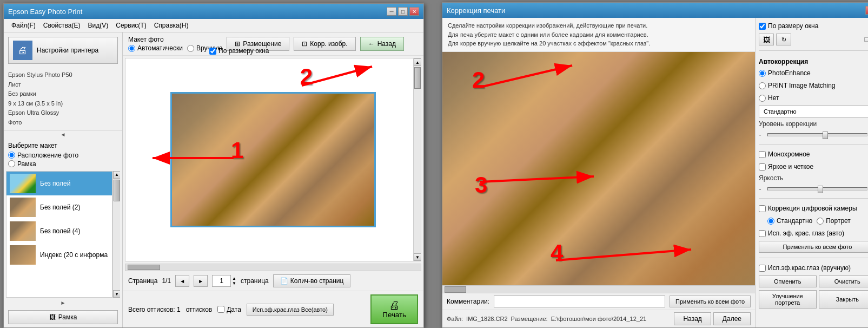 This screenshot has height=328, width=868. Describe the element at coordinates (763, 167) in the screenshot. I see `vivid-checkbox` at that location.